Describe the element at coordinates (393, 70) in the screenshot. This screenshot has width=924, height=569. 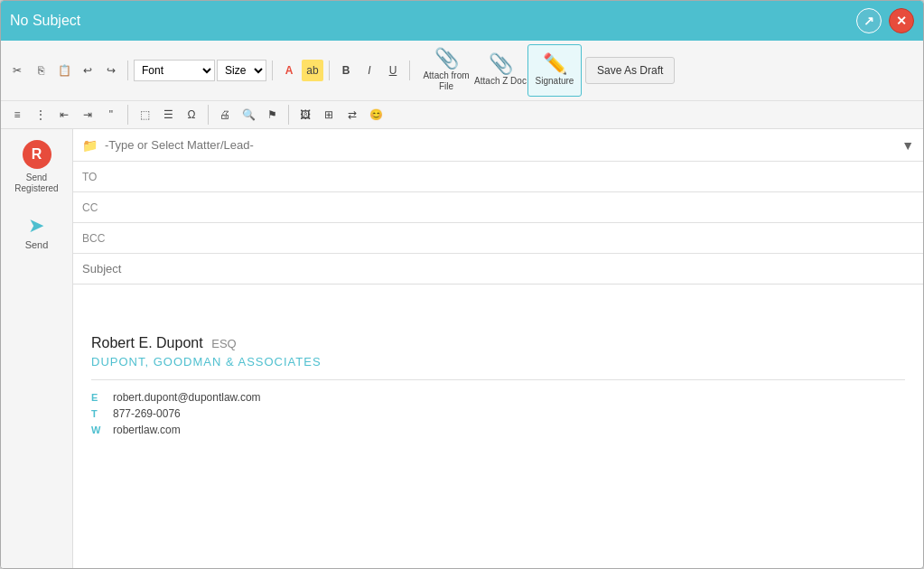
I see `underline-button: U` at that location.